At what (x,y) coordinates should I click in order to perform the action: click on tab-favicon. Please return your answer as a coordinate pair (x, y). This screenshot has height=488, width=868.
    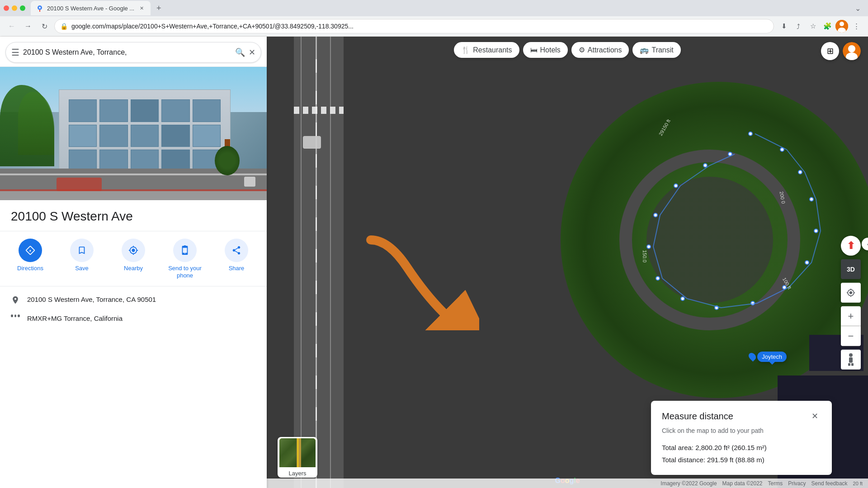
    Looking at the image, I should click on (40, 8).